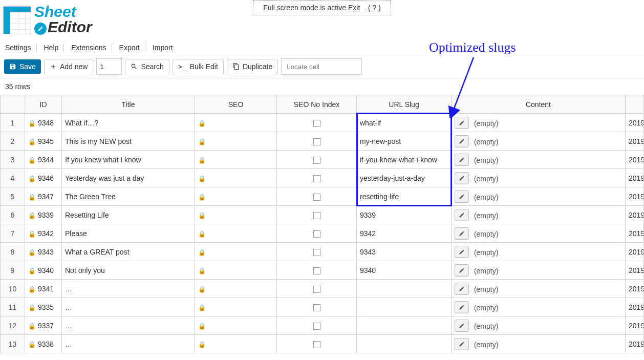 Image resolution: width=644 pixels, height=360 pixels. Describe the element at coordinates (13, 270) in the screenshot. I see `row-number: 9` at that location.